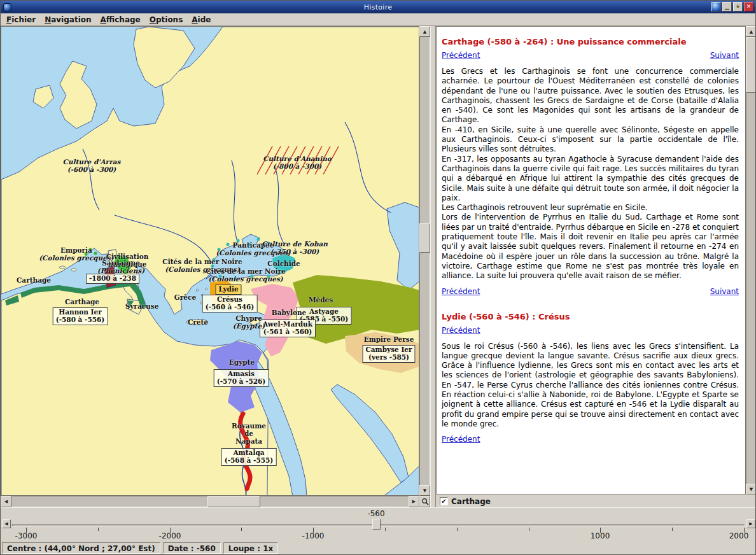 Image resolution: width=756 pixels, height=555 pixels. I want to click on map-label-sardaigne: Sardaigne(Phéniciens), so click(121, 267).